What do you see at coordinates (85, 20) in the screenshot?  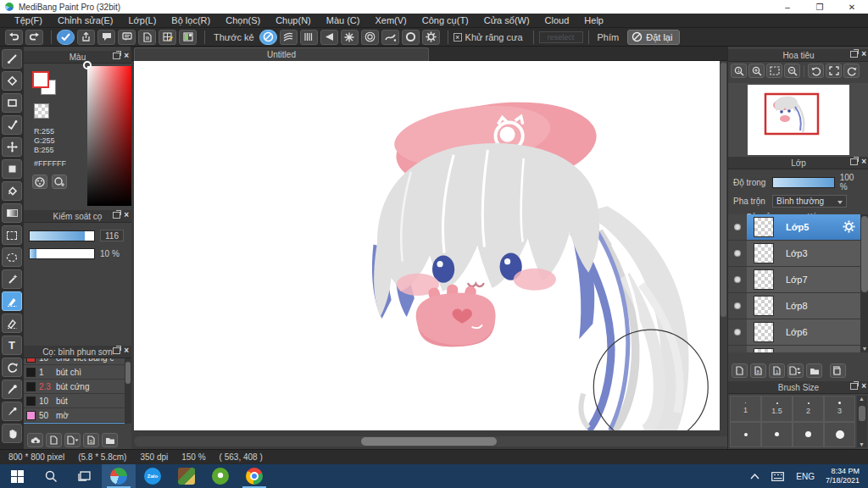 I see `menu-edit: Chỉnh sửa(E)` at bounding box center [85, 20].